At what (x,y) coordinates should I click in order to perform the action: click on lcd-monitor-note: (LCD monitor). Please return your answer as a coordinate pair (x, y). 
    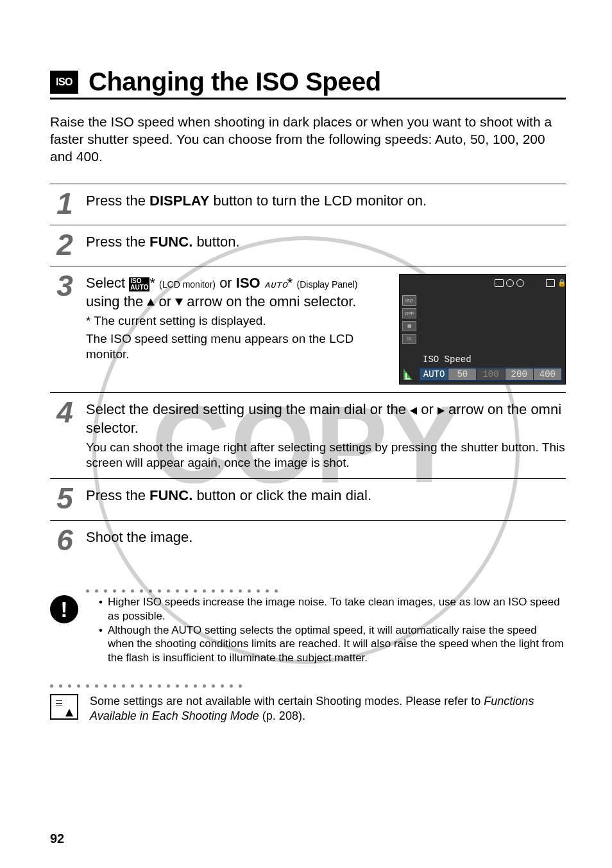
    Looking at the image, I should click on (187, 284).